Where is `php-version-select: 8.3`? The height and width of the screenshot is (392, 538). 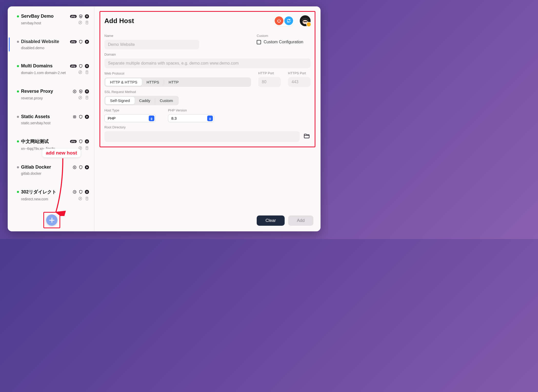
php-version-select: 8.3 is located at coordinates (191, 118).